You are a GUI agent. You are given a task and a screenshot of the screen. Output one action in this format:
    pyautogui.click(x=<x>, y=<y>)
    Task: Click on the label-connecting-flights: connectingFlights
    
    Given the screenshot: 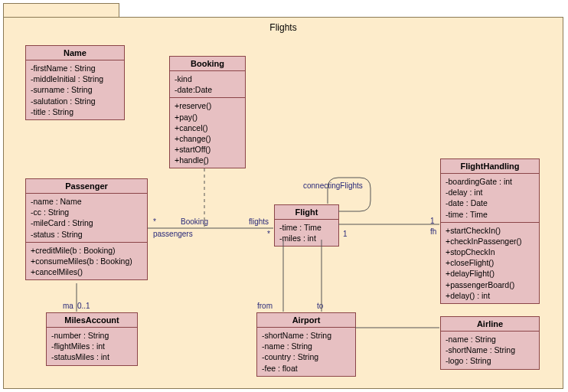 What is the action you would take?
    pyautogui.click(x=333, y=185)
    